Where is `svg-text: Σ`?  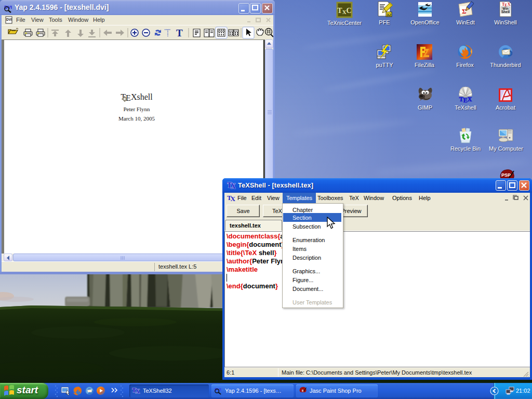
svg-text: Σ is located at coordinates (464, 11).